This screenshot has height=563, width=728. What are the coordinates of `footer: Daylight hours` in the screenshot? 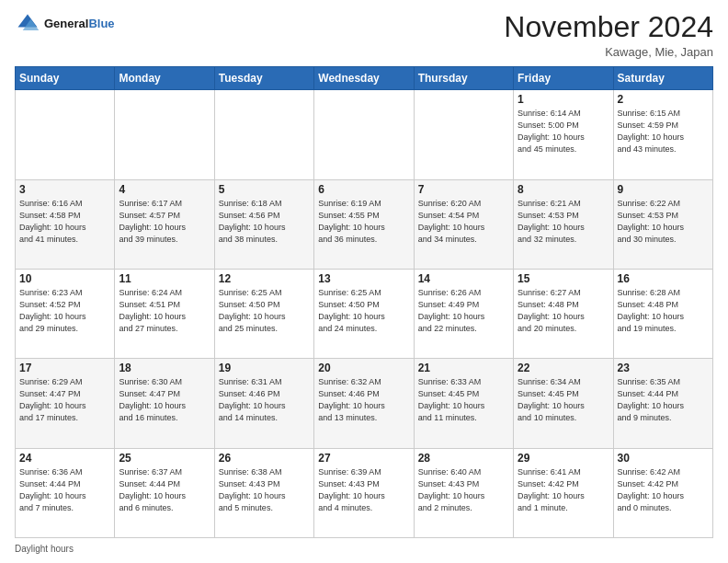 It's located at (364, 548).